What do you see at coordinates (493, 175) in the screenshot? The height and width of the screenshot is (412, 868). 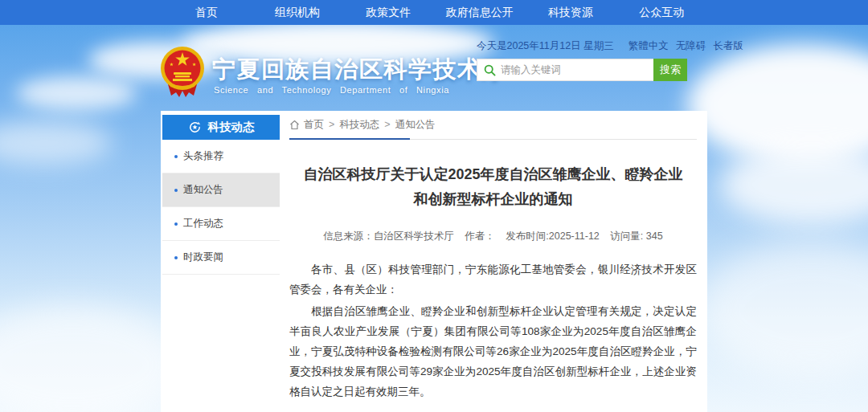 I see `article-title-line1: 自治区科技厅关于认定2025年度自治区雏鹰企业、瞪羚企业` at bounding box center [493, 175].